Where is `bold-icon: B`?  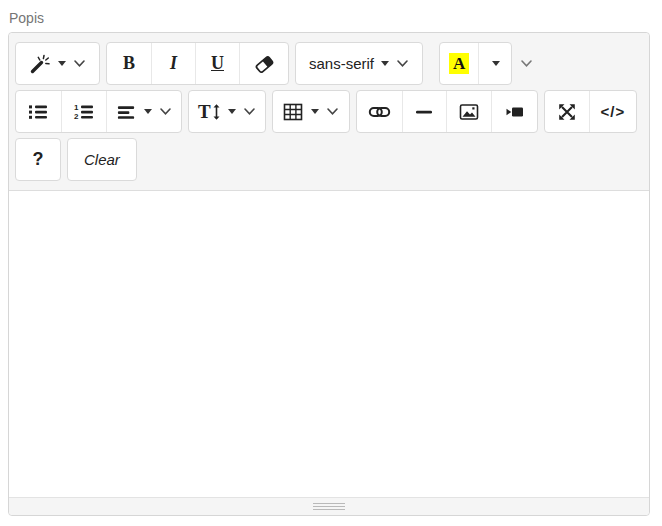
bold-icon: B is located at coordinates (129, 64).